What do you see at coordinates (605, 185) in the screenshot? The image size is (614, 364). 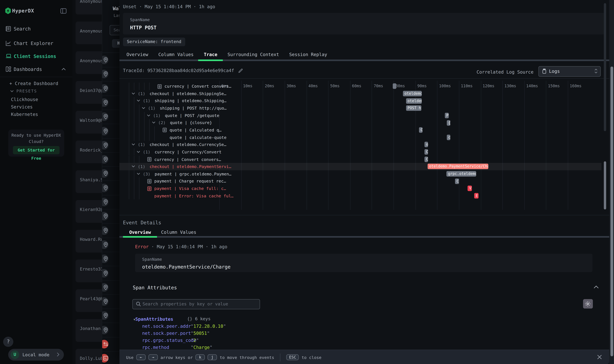 I see `waterfall-scrollbar-thumb` at bounding box center [605, 185].